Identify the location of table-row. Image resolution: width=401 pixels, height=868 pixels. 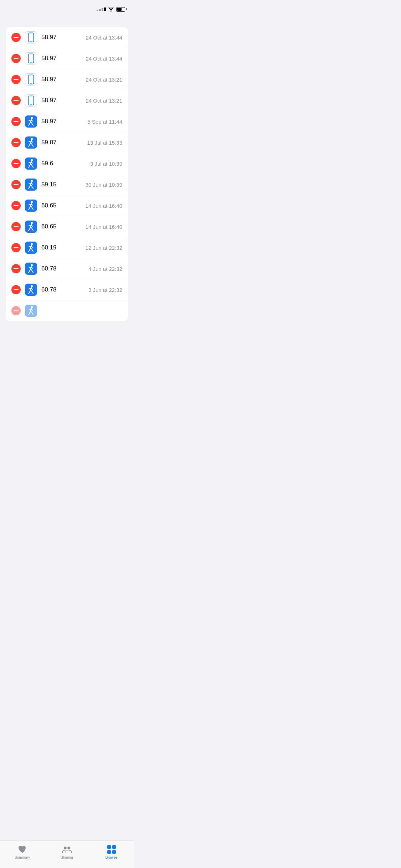
(67, 311).